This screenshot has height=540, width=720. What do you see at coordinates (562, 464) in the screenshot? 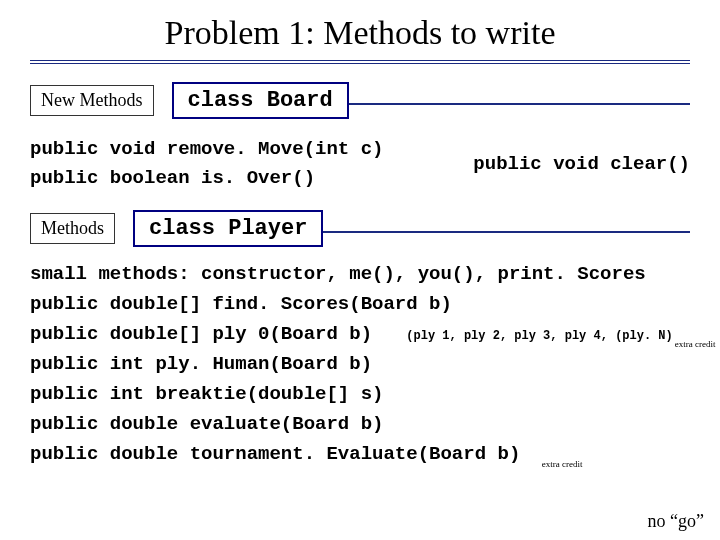
I see `tournamentEval-extra-credit: extra credit` at bounding box center [562, 464].